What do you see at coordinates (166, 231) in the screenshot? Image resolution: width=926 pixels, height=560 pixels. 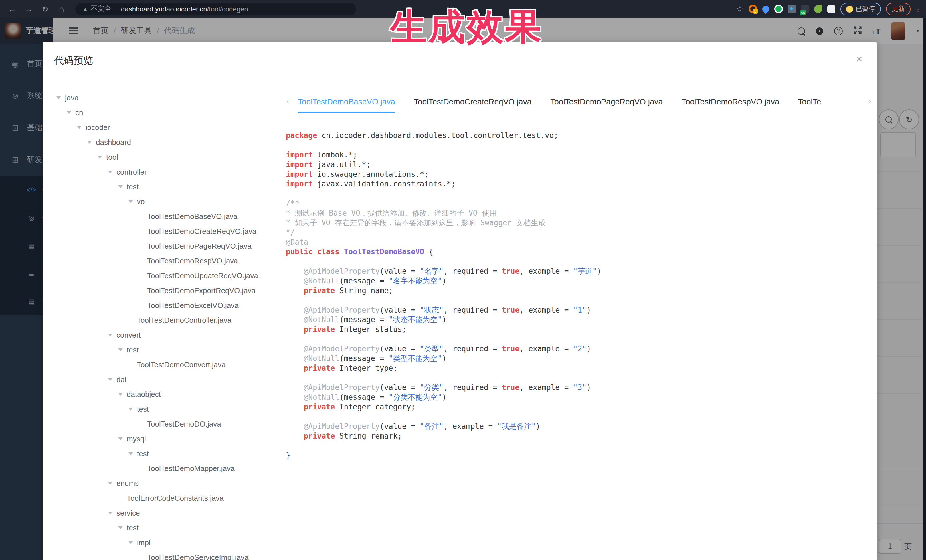 I see `tree-node: ToolTestDemoCreateReqVO.java` at bounding box center [166, 231].